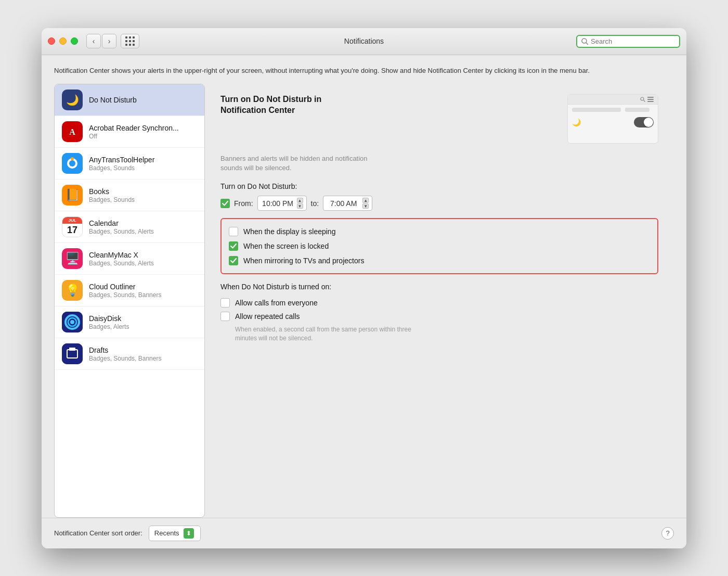 The width and height of the screenshot is (728, 576). Describe the element at coordinates (364, 533) in the screenshot. I see `bottom-bar: Notification Center sort order: Recents …` at that location.